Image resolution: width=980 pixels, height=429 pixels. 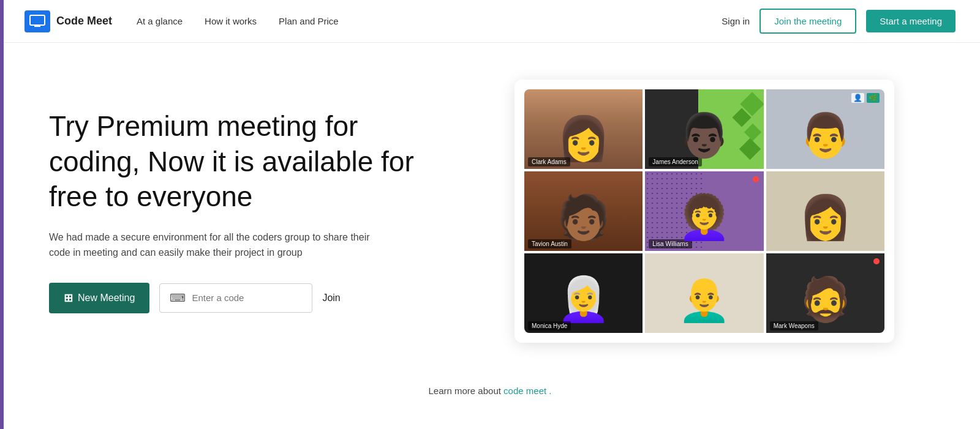 What do you see at coordinates (550, 244) in the screenshot?
I see `name-tag-4: Tavion Austin` at bounding box center [550, 244].